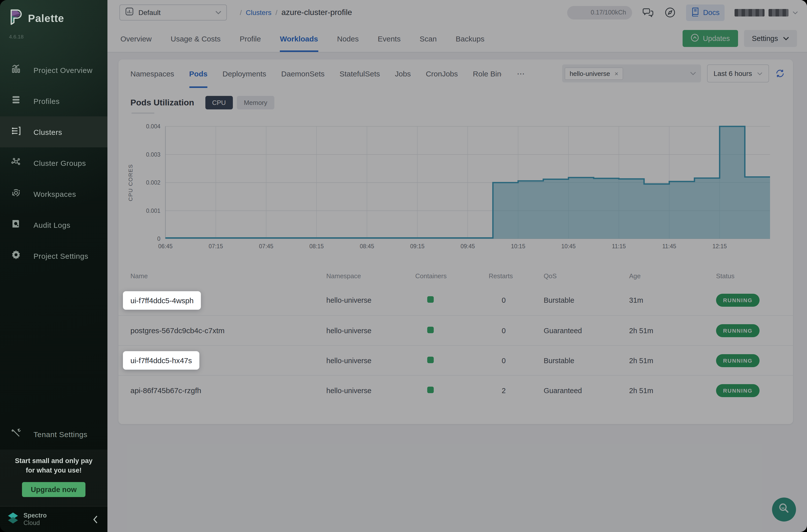  What do you see at coordinates (177, 330) in the screenshot?
I see `pod-name: postgres-567dc9cb4c-c7xtm` at bounding box center [177, 330].